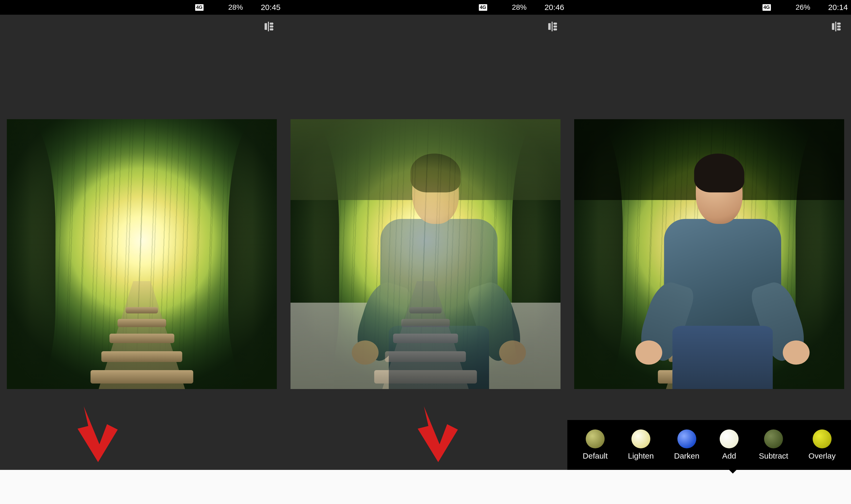 The image size is (851, 504). What do you see at coordinates (595, 456) in the screenshot?
I see `blend-mode-label: Default` at bounding box center [595, 456].